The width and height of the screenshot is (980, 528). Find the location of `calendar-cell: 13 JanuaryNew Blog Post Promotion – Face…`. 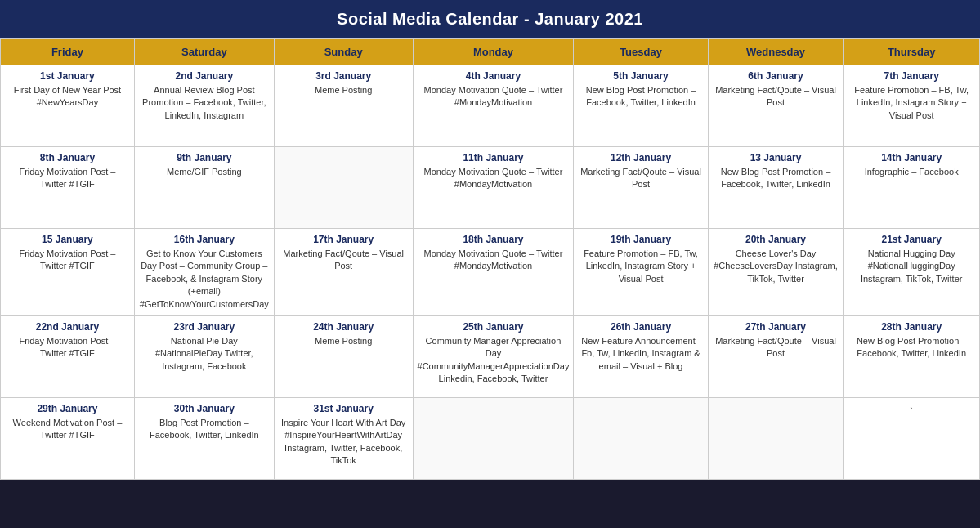

calendar-cell: 13 JanuaryNew Blog Post Promotion – Face… is located at coordinates (776, 188).